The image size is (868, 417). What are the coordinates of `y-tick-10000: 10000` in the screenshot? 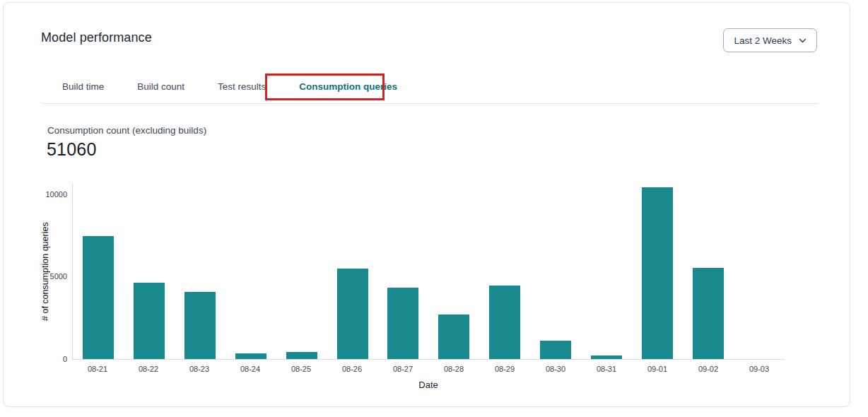 It's located at (57, 194).